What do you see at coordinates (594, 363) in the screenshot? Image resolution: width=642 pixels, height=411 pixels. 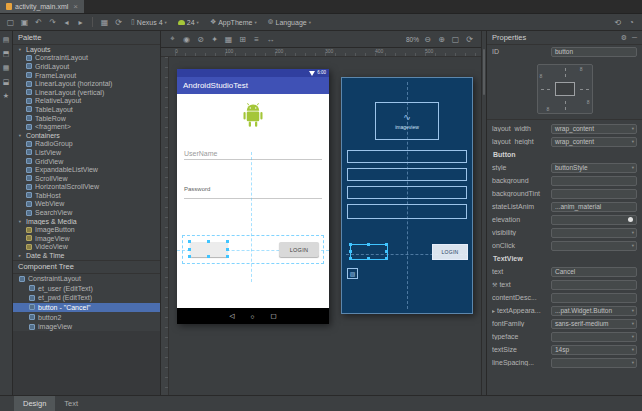 I see `property-value-linespacing` at bounding box center [594, 363].